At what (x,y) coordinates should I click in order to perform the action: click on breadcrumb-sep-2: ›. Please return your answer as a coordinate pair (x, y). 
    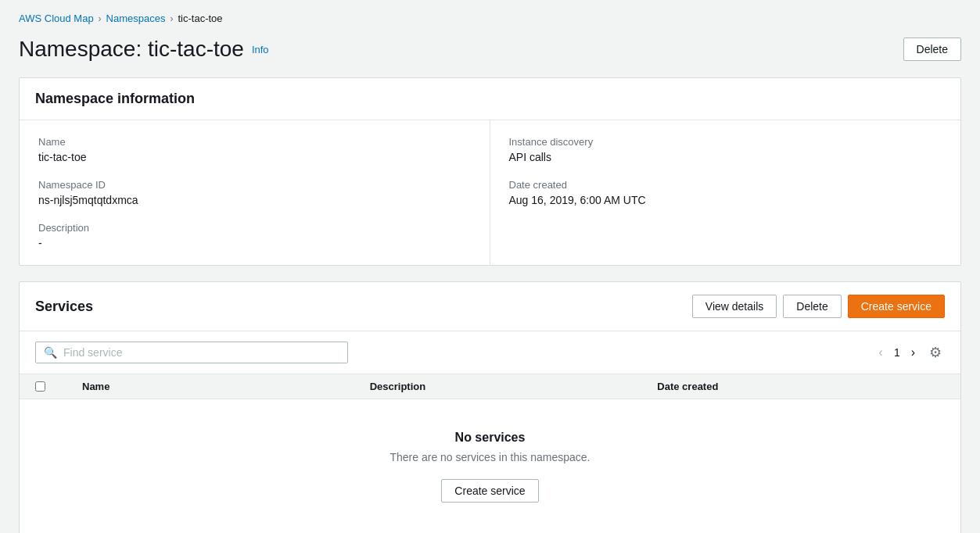
    Looking at the image, I should click on (171, 19).